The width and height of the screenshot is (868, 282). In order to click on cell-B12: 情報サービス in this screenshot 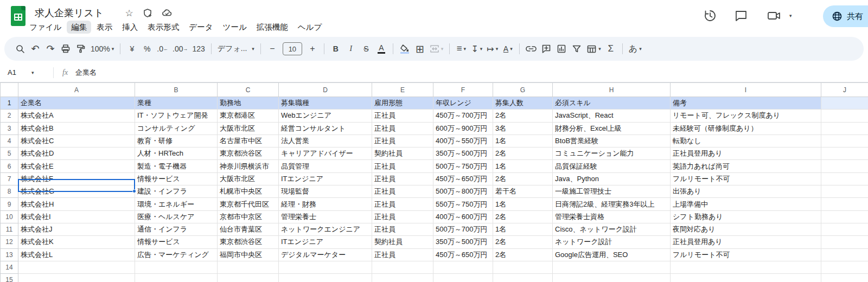, I will do `click(176, 242)`.